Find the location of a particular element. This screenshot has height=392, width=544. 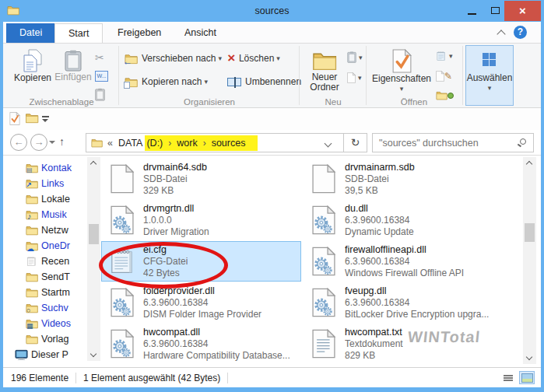

qat-properties-button is located at coordinates (15, 118).